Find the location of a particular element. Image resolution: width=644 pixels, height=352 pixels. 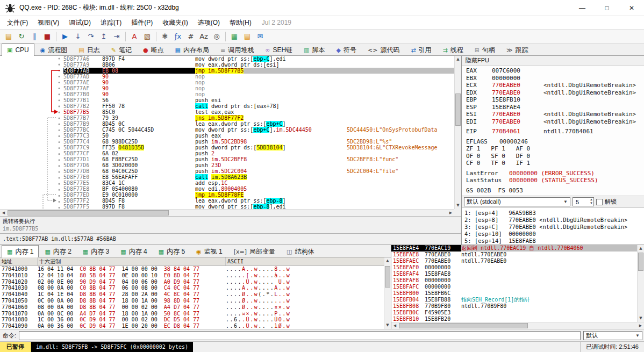

argument-count-stepper: 5 ▲▼ is located at coordinates (583, 202).